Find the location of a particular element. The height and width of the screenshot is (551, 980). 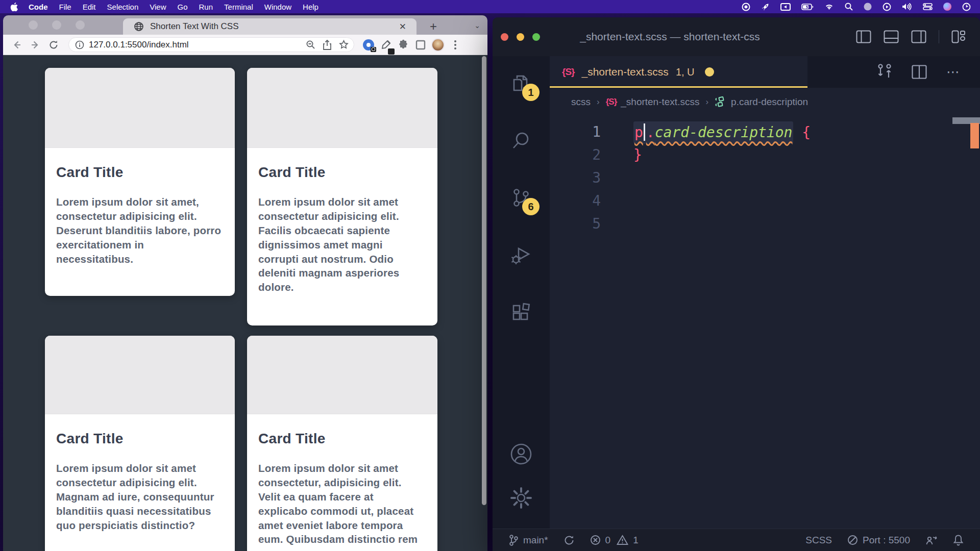

globe-favicon is located at coordinates (139, 27).